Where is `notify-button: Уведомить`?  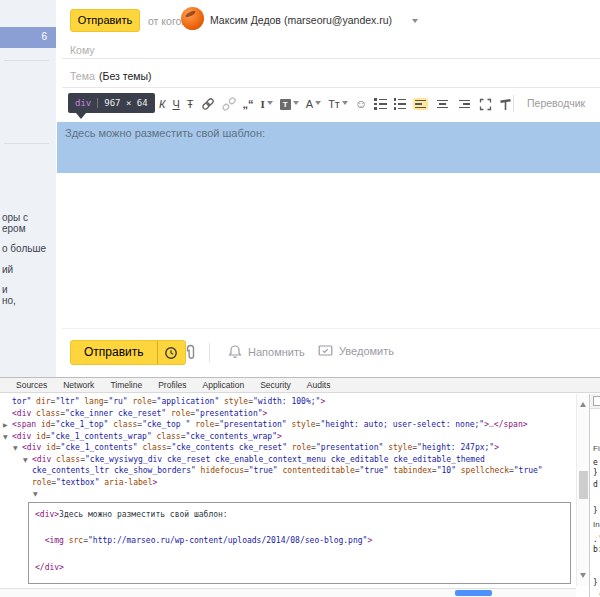 notify-button: Уведомить is located at coordinates (356, 350).